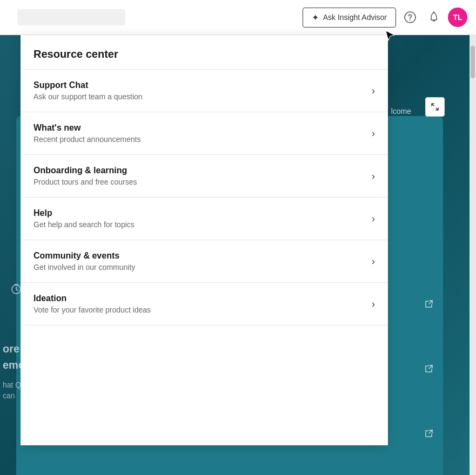 This screenshot has height=475, width=476. I want to click on menu-item-help-subtitle: Get help and search for topics, so click(199, 225).